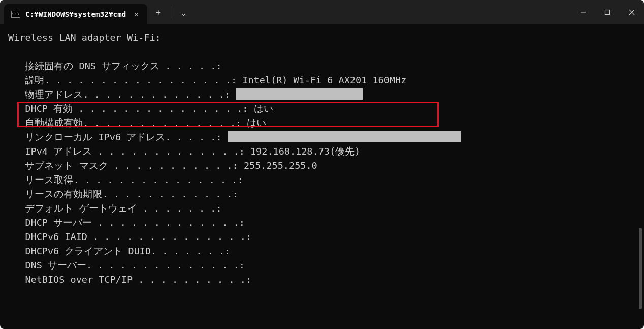  What do you see at coordinates (73, 280) in the screenshot?
I see `field-label: NetBIOS over TCP/IP` at bounding box center [73, 280].